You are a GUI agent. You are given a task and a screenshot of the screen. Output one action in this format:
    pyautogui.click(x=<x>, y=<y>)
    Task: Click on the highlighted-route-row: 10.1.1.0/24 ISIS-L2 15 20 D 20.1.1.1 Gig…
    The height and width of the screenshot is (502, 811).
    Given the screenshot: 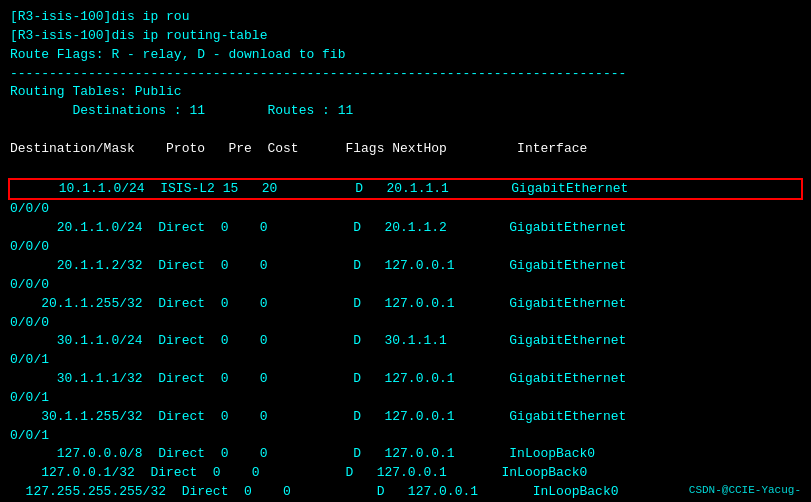 What is the action you would take?
    pyautogui.click(x=406, y=190)
    